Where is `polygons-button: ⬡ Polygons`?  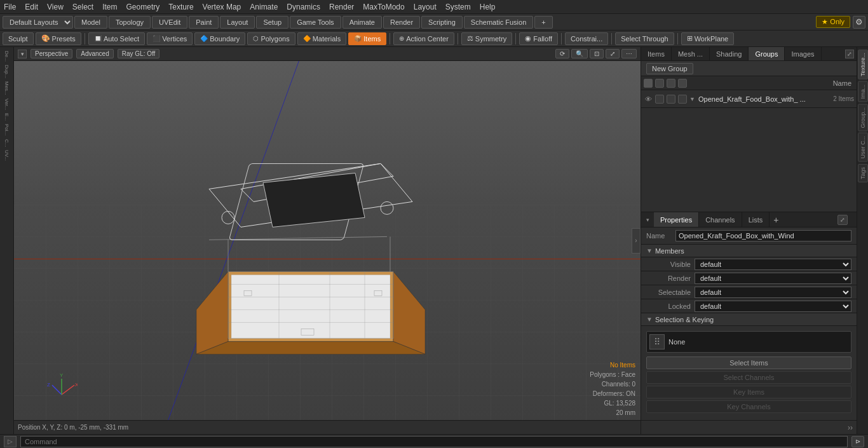
polygons-button: ⬡ Polygons is located at coordinates (271, 39).